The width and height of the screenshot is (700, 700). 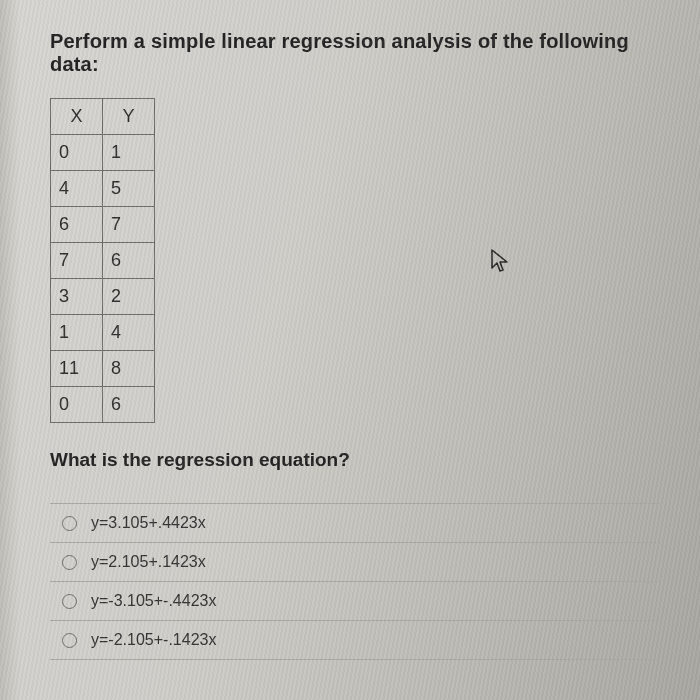 I want to click on table-header-row: X Y, so click(x=103, y=117).